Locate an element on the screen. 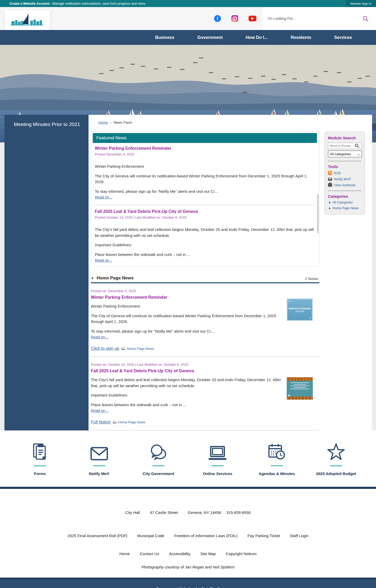 This screenshot has height=588, width=376. quick-link-label: 2025 Adopted Budget is located at coordinates (336, 474).